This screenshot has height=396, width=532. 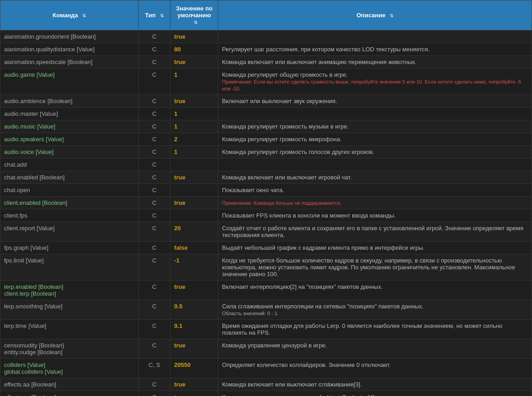 What do you see at coordinates (375, 50) in the screenshot?
I see `desc-cell: Регулирует шаг расстояния, при котором к…` at bounding box center [375, 50].